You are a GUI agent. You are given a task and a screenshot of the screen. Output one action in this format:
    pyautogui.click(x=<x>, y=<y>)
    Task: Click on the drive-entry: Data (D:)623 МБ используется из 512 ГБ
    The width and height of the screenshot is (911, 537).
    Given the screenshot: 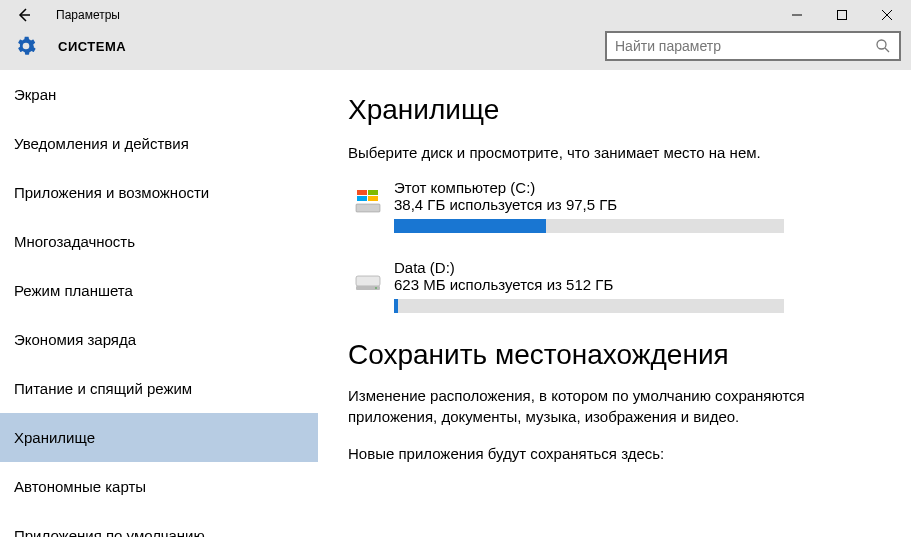 What is the action you would take?
    pyautogui.click(x=620, y=286)
    